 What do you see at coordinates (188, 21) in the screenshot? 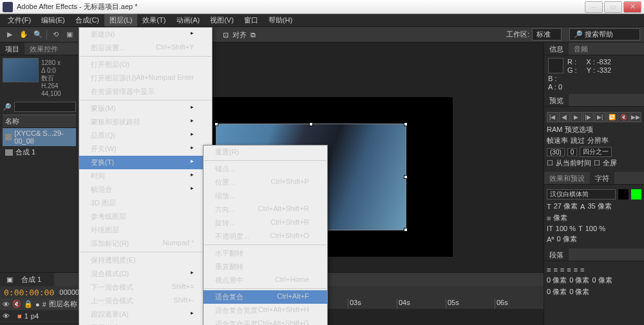
I see `menu-5: 动画(A)` at bounding box center [188, 21].